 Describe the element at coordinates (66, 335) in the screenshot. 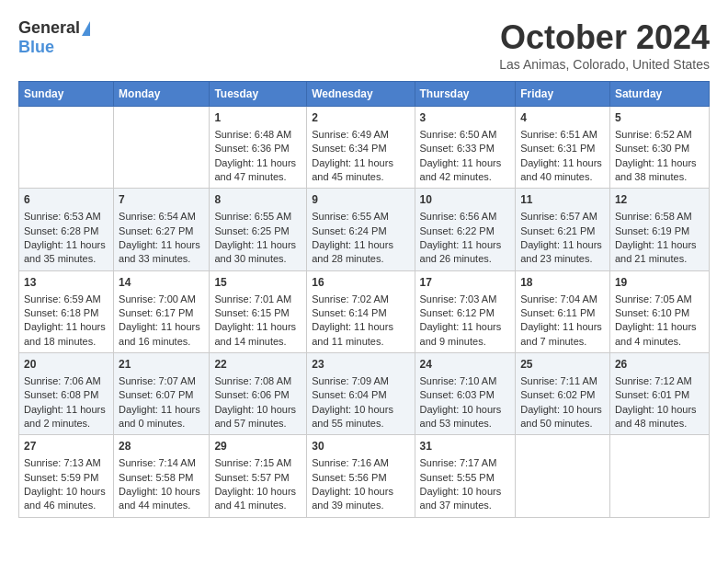

I see `day-info: Daylight: 11 hours and 18 minutes.` at that location.